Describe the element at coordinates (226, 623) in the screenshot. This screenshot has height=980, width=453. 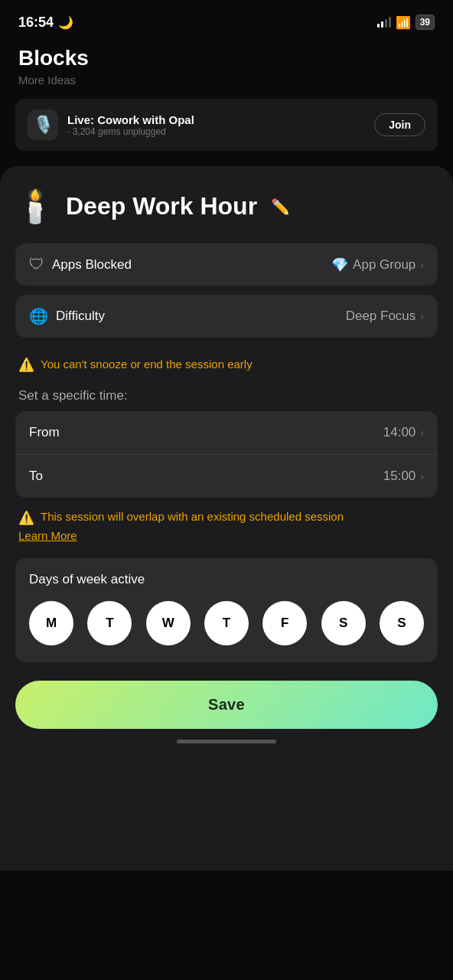
I see `day-thursday: T` at that location.